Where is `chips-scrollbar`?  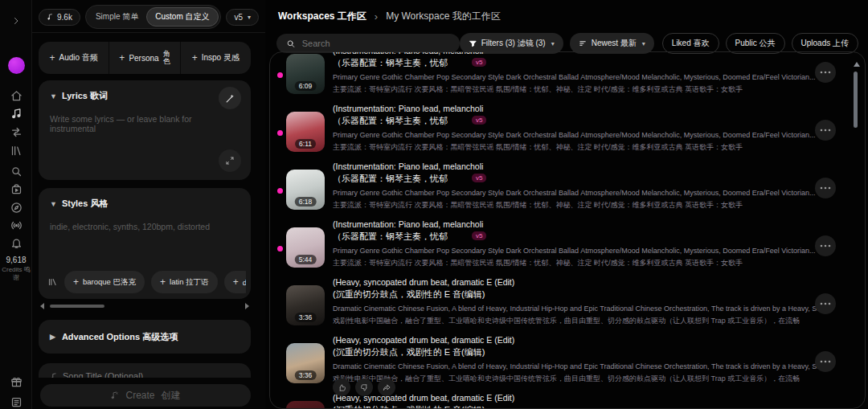 chips-scrollbar is located at coordinates (145, 306).